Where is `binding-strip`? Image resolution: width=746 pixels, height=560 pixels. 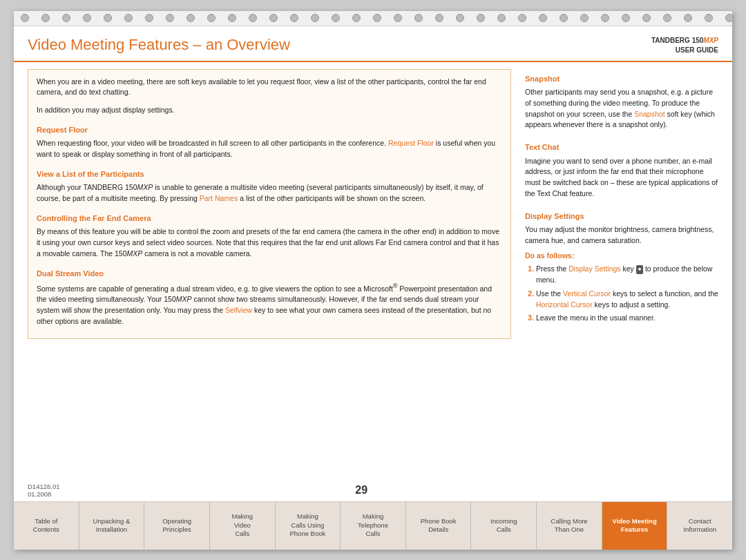 binding-strip is located at coordinates (373, 19).